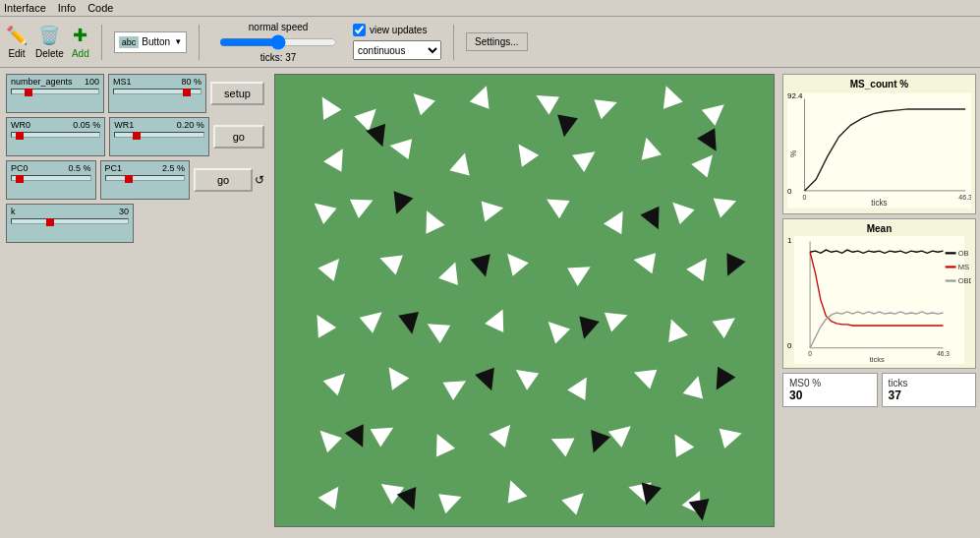 This screenshot has width=980, height=538. I want to click on ticks-stat-value: 37, so click(930, 395).